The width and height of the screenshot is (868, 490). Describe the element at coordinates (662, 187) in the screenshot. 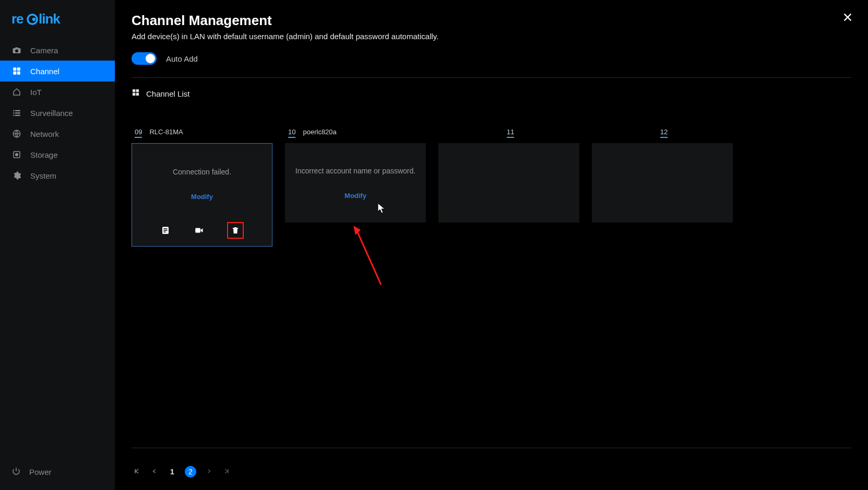

I see `channel-col: 12` at that location.